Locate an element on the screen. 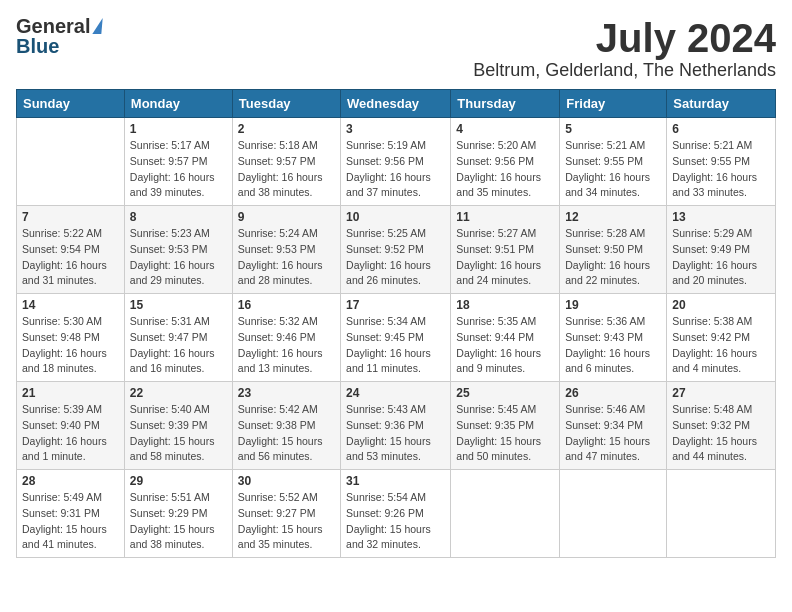  calendar-header-tuesday: Tuesday is located at coordinates (286, 104).